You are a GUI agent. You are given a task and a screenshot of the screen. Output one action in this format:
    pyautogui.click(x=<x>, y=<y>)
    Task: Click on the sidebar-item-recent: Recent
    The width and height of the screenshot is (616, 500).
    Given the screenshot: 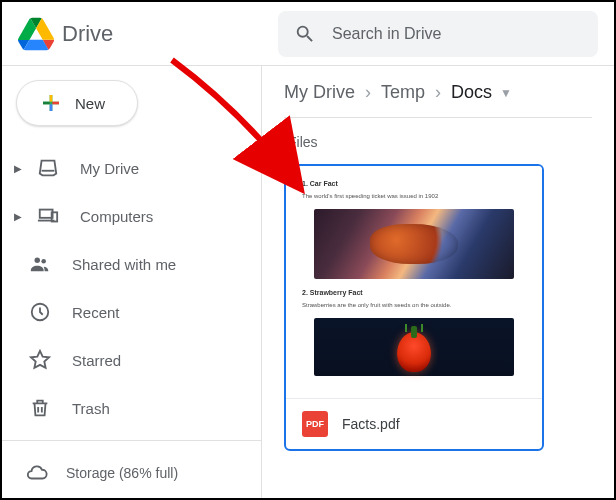 What is the action you would take?
    pyautogui.click(x=132, y=312)
    